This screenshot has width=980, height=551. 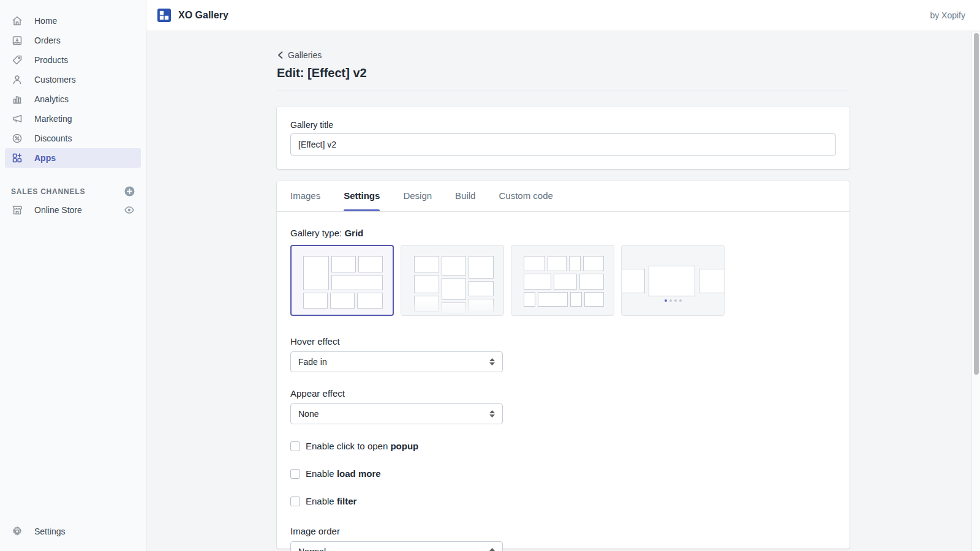 What do you see at coordinates (342, 280) in the screenshot?
I see `gallery-type-grid-option` at bounding box center [342, 280].